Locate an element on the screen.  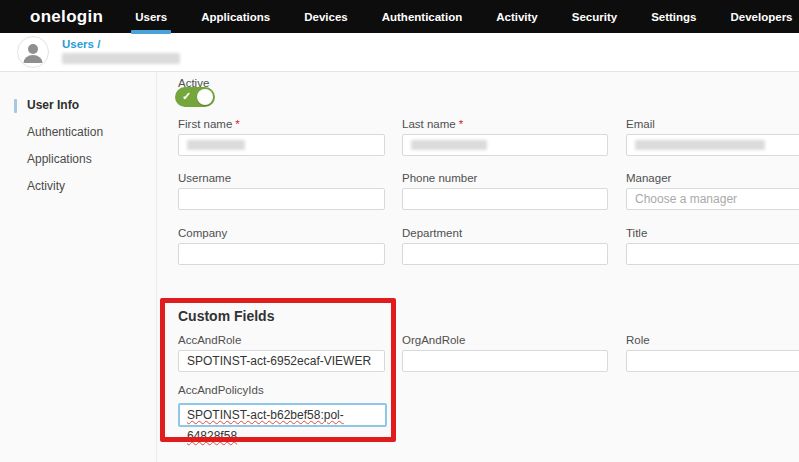
organdrole-label: OrgAndRole is located at coordinates (505, 340).